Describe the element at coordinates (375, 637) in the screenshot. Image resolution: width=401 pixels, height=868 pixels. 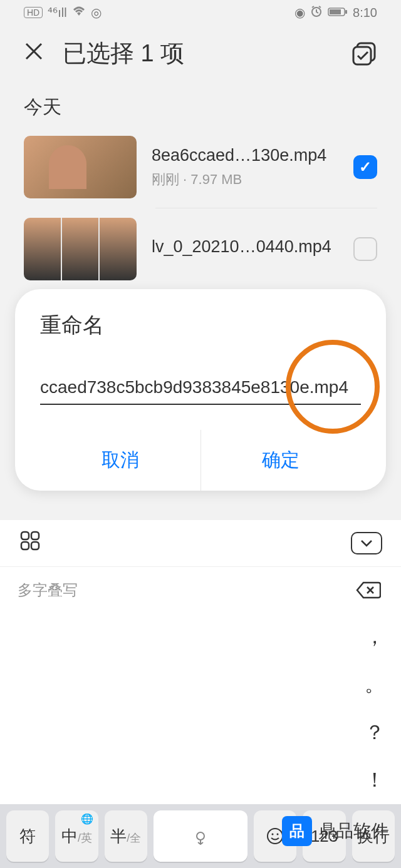
I see `punct-comma: ，` at that location.